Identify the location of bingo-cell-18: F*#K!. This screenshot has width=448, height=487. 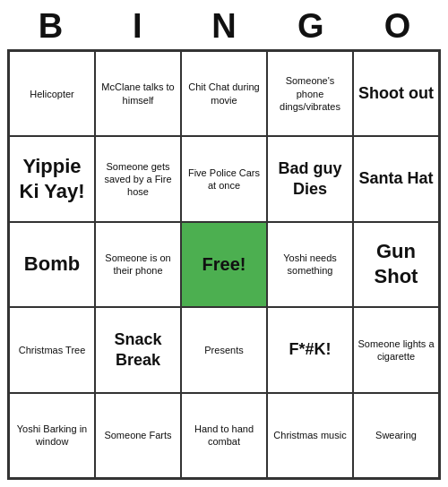
(310, 349).